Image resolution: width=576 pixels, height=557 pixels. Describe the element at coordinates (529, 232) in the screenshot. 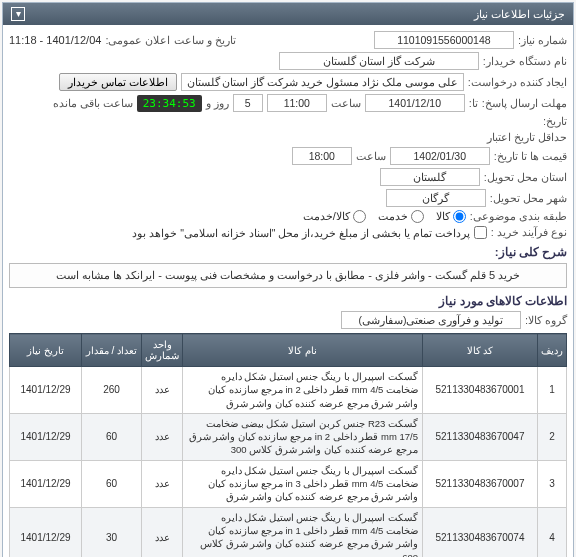

I see `process-label: نوع فرآیند خرید :` at that location.